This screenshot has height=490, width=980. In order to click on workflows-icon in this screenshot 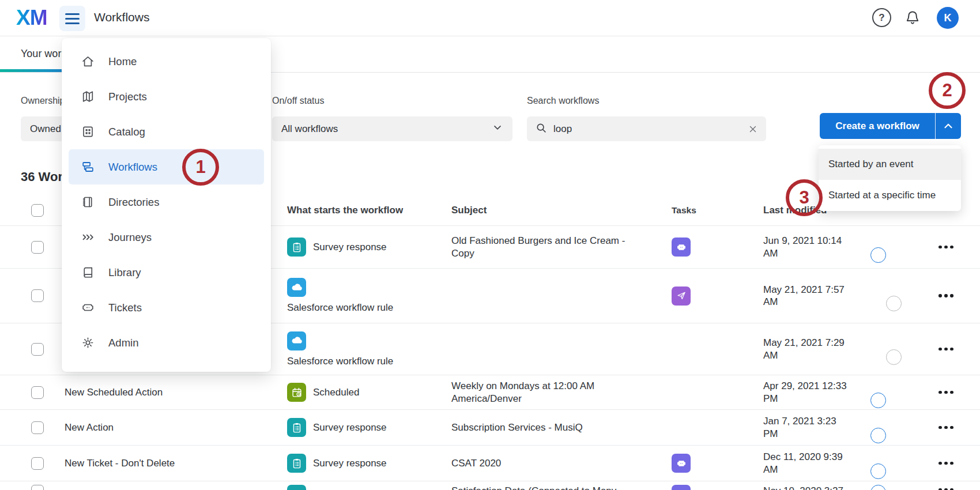, I will do `click(88, 167)`.